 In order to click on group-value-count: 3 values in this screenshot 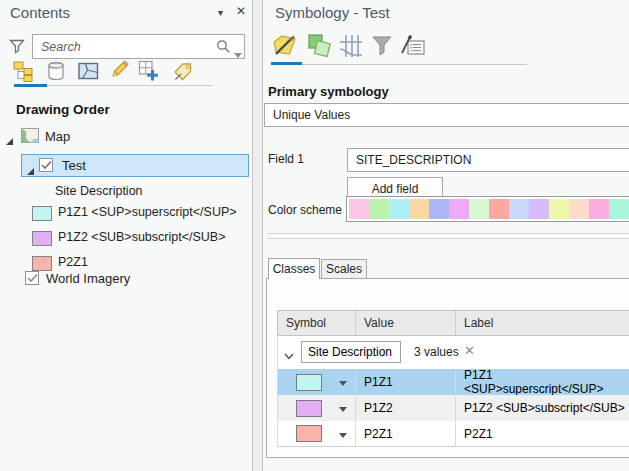, I will do `click(436, 352)`.